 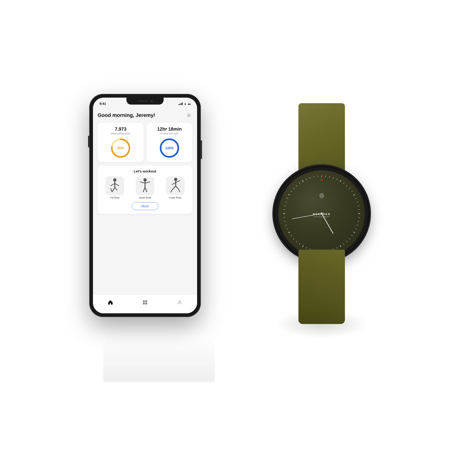 I want to click on status-icons: ▲ ▬, so click(x=185, y=103).